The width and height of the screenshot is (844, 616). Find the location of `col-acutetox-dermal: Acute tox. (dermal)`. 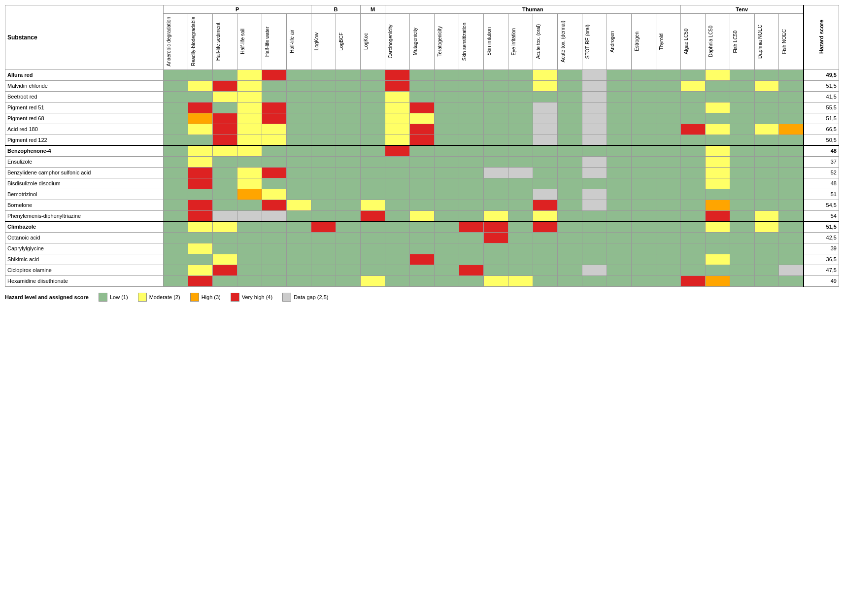

col-acutetox-dermal: Acute tox. (dermal) is located at coordinates (570, 42).